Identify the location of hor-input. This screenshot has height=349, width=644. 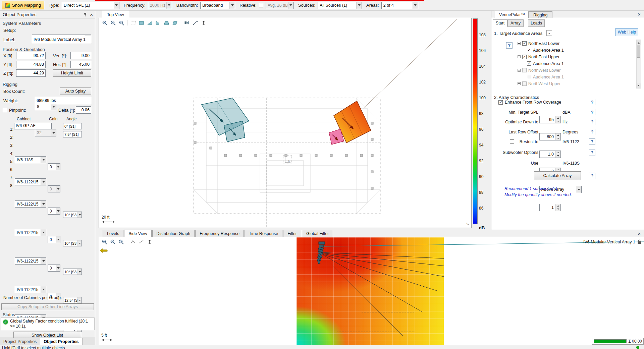
(81, 64).